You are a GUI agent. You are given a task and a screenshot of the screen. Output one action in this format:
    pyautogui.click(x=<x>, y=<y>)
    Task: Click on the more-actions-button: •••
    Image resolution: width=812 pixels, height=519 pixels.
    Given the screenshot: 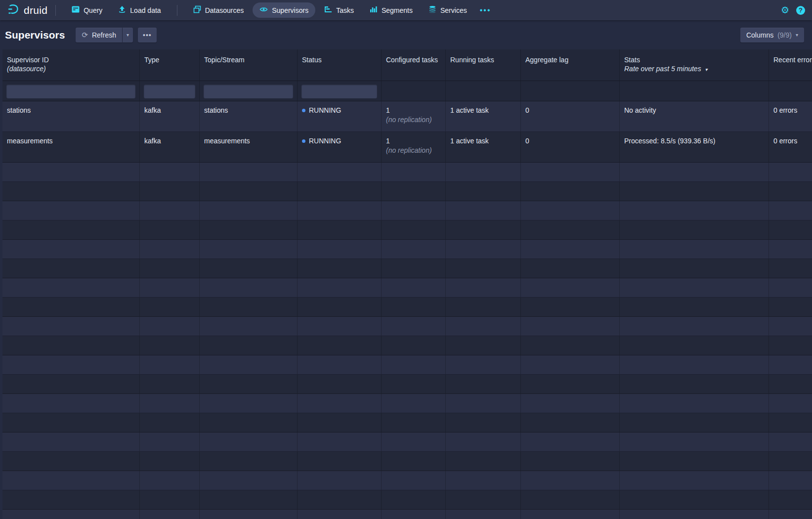 What is the action you would take?
    pyautogui.click(x=147, y=35)
    